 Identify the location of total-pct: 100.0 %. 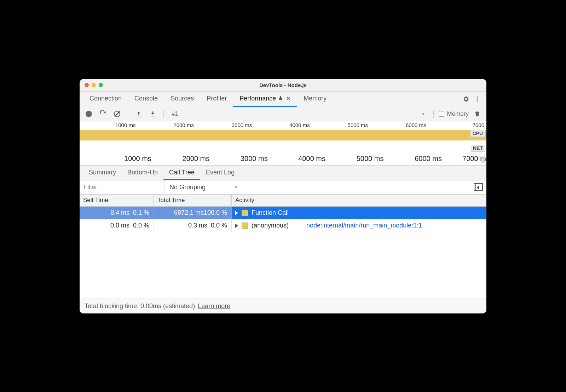
(215, 213).